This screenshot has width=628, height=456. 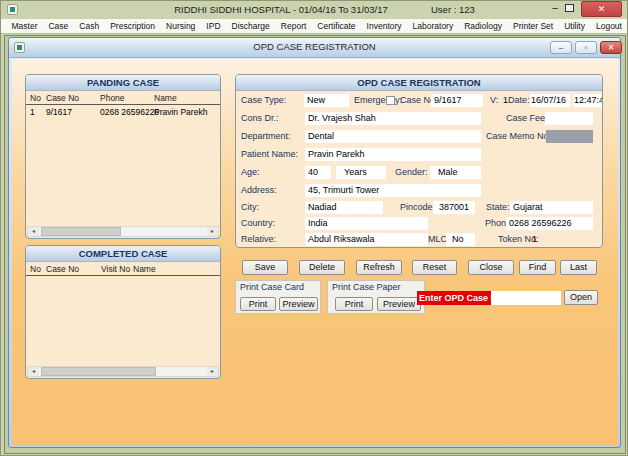 I want to click on mlc-field, so click(x=460, y=240).